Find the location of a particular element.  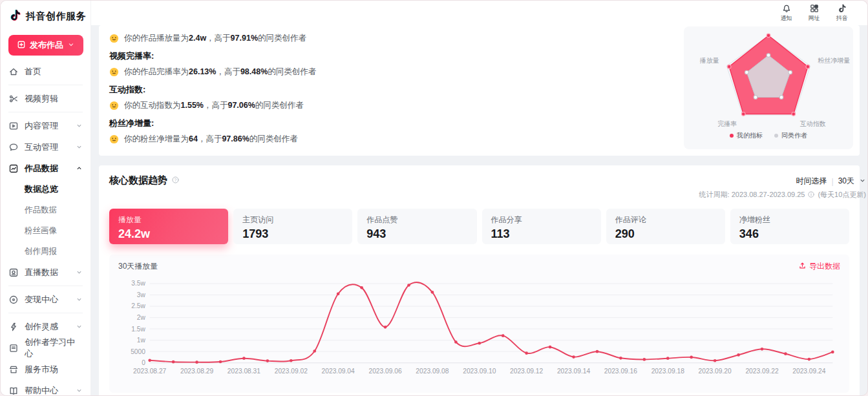

y-axis-label: 0 is located at coordinates (143, 363).